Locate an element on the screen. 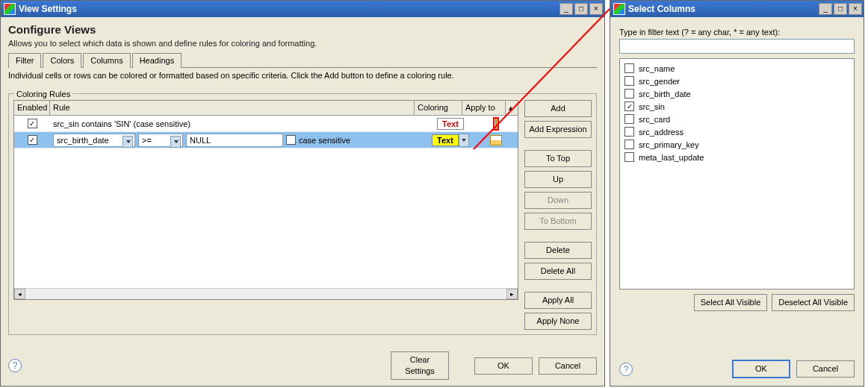 The height and width of the screenshot is (388, 868). column-item: src_gender is located at coordinates (737, 81).